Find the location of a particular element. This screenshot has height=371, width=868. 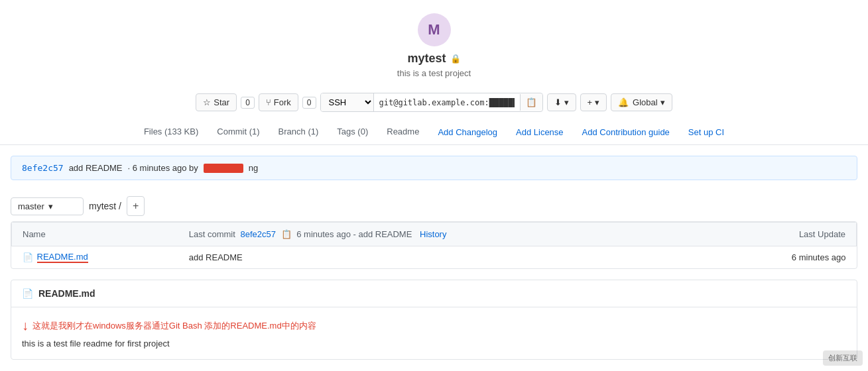

setup-ci-link: Set up CI is located at coordinates (706, 132).